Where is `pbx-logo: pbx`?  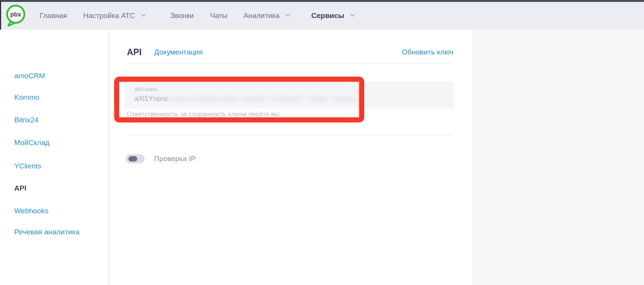 pbx-logo: pbx is located at coordinates (16, 15).